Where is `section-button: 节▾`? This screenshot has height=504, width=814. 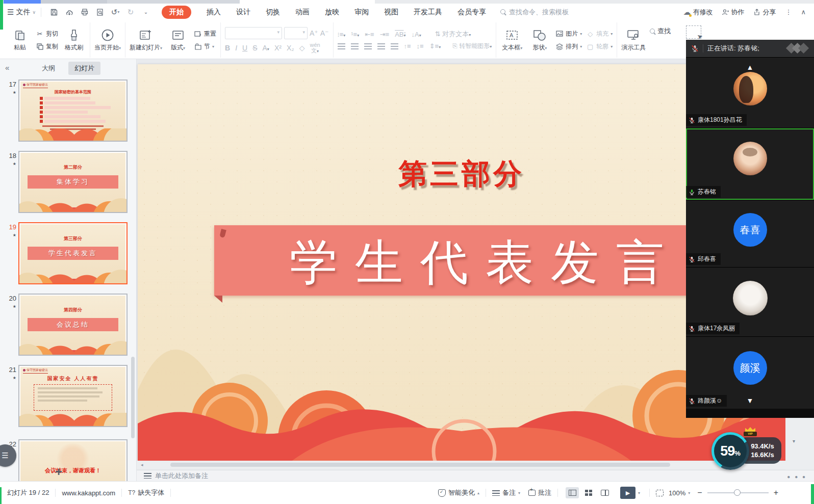 section-button: 节▾ is located at coordinates (205, 47).